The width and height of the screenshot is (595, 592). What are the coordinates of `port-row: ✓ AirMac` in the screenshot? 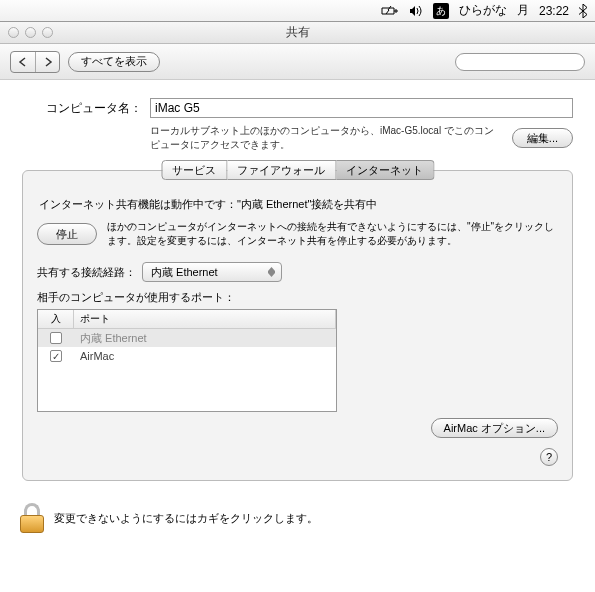 It's located at (187, 356).